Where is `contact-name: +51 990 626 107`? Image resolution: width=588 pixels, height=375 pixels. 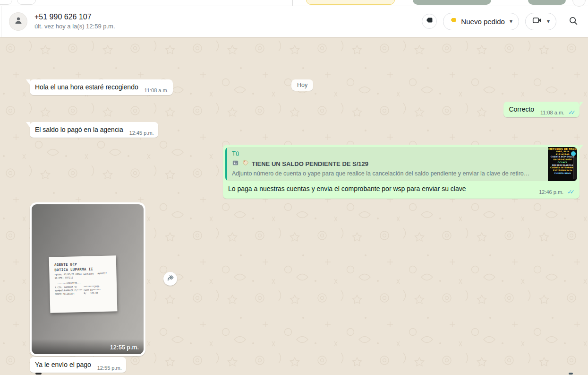 contact-name: +51 990 626 107 is located at coordinates (75, 17).